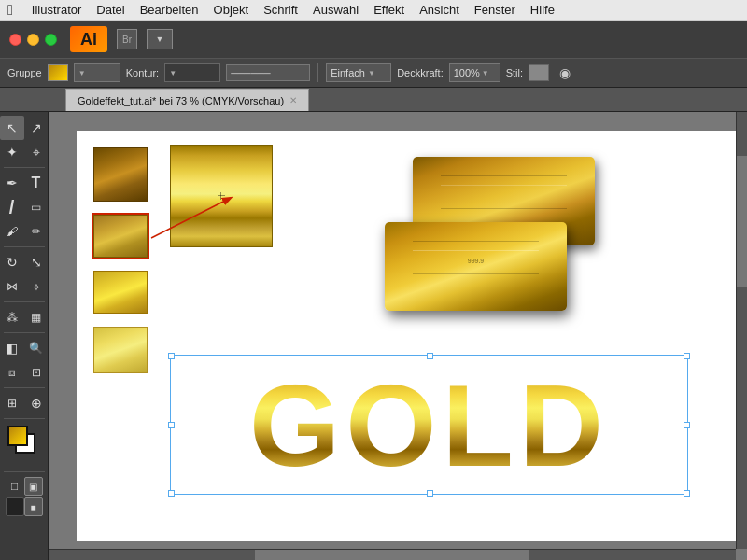 The image size is (747, 560). What do you see at coordinates (24, 486) in the screenshot?
I see `view-mode-buttons: □ ▣` at bounding box center [24, 486].